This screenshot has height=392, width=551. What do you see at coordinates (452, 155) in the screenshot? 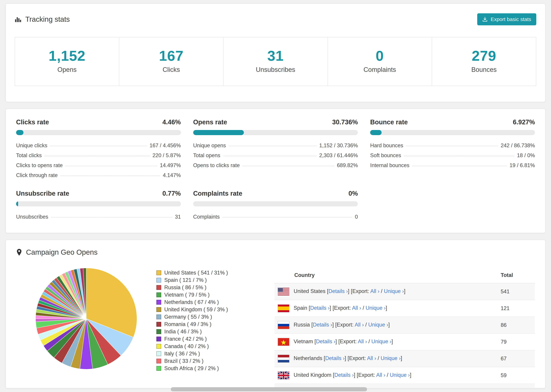
I see `rate-row: Soft bounces18 / 0%` at bounding box center [452, 155].